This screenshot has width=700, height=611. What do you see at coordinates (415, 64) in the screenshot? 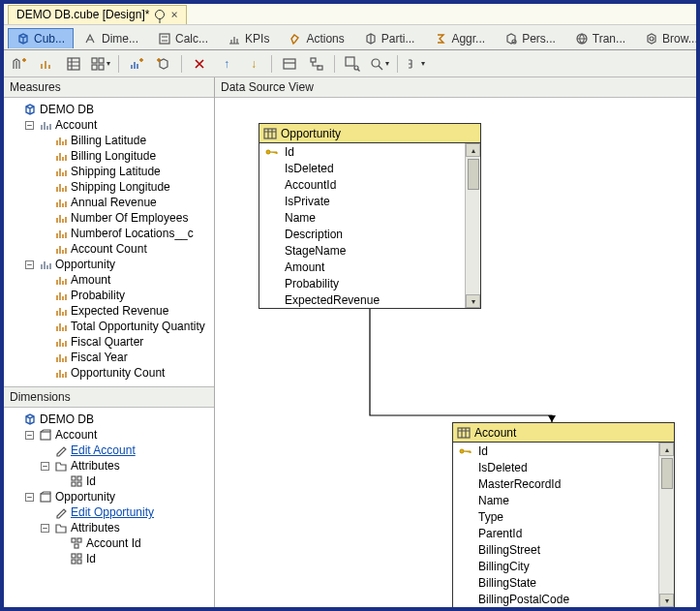
I see `tool-tree-dropdown` at bounding box center [415, 64].